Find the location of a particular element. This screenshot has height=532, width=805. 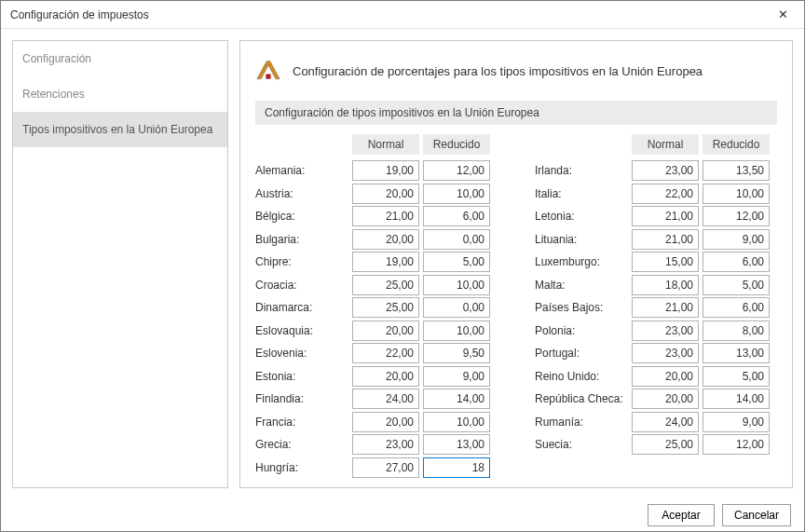

country-label: Letonia: is located at coordinates (581, 216).